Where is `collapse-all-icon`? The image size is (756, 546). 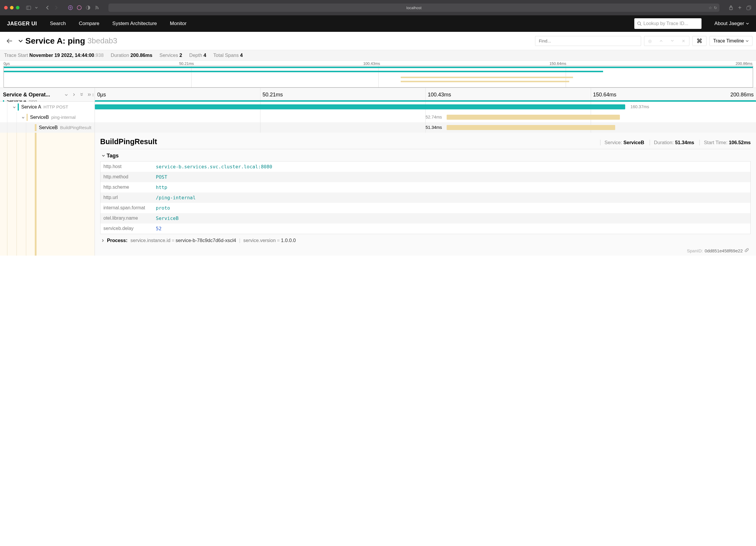 collapse-all-icon is located at coordinates (82, 95).